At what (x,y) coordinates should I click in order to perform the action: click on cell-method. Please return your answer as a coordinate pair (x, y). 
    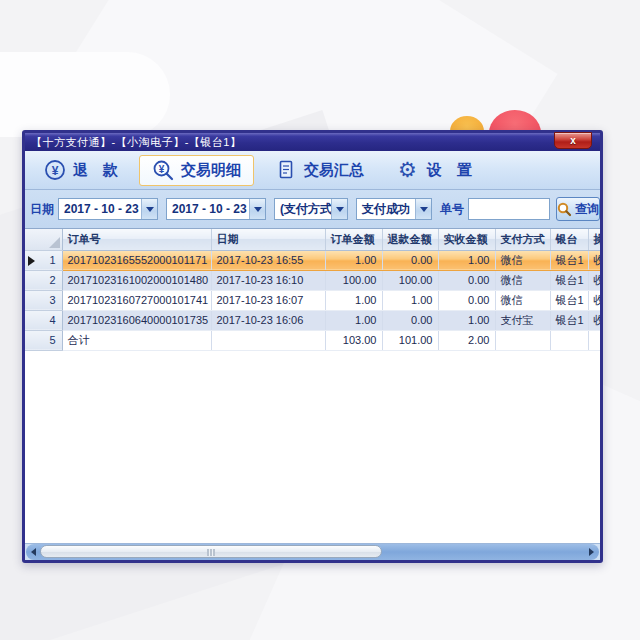
    Looking at the image, I should click on (522, 340).